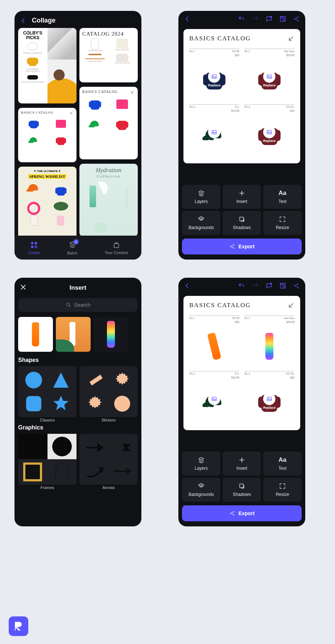 Image resolution: width=335 pixels, height=644 pixels. Describe the element at coordinates (242, 135) in the screenshot. I see `screen-editor-replace-all: BASICS CATALOG No.1XS-M $30 Replace` at that location.